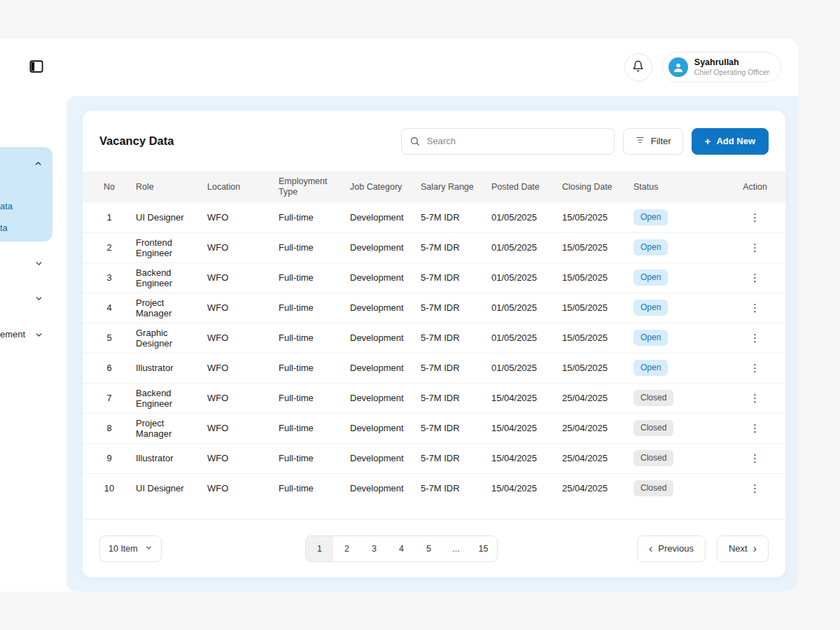 Image resolution: width=840 pixels, height=630 pixels. Describe the element at coordinates (38, 164) in the screenshot. I see `chevron-up-icon` at that location.